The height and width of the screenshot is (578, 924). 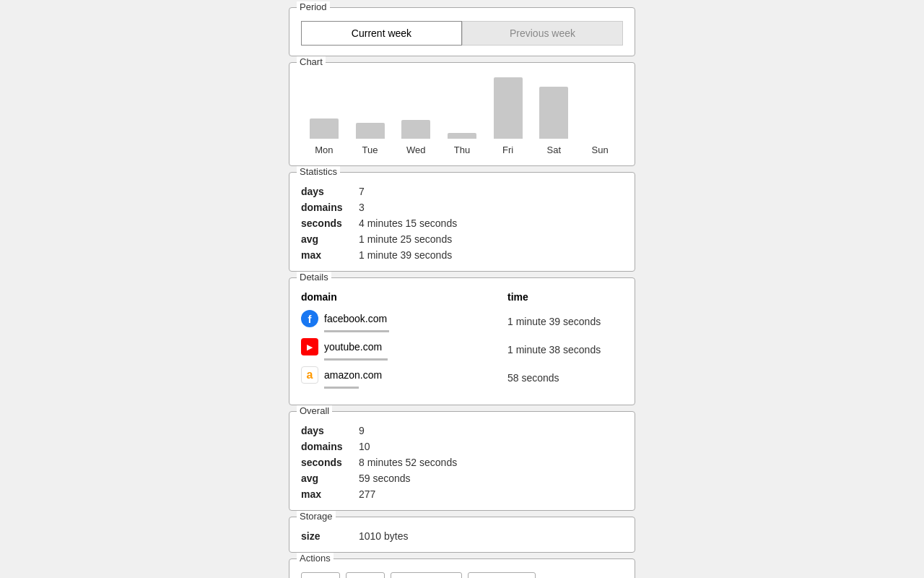 I want to click on overall-stat-value: 10, so click(x=365, y=447).